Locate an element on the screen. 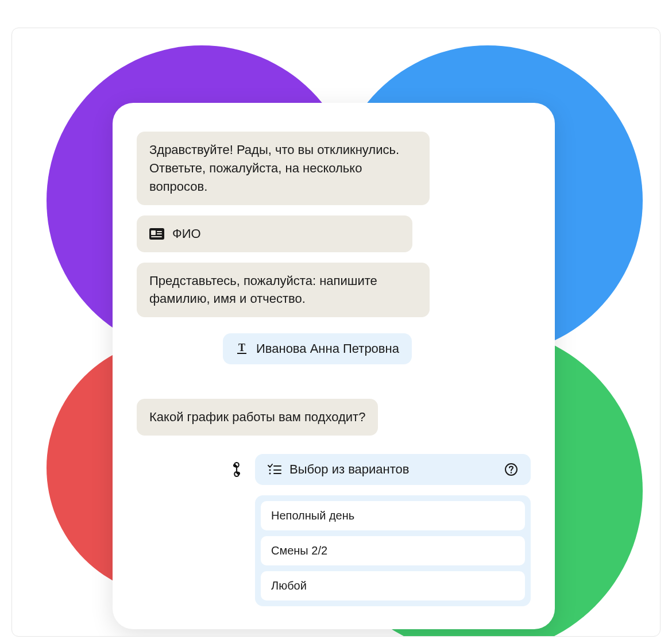  bot-message-schedule: Какой график работы вам подходит? is located at coordinates (257, 417).